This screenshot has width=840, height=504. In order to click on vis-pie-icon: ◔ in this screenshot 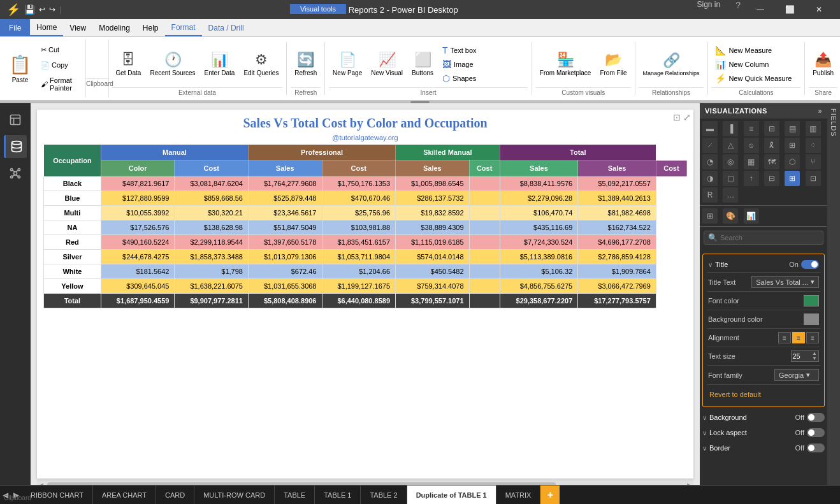, I will do `click(710, 162)`.